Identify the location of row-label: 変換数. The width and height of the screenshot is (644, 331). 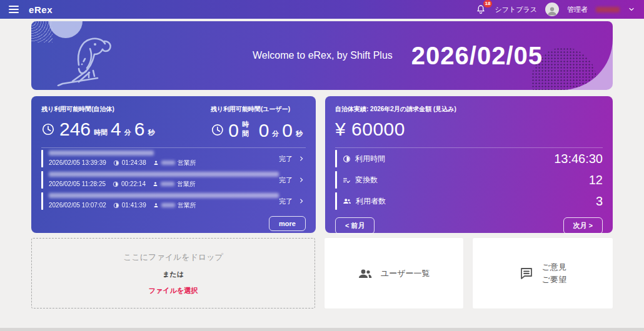
(366, 180).